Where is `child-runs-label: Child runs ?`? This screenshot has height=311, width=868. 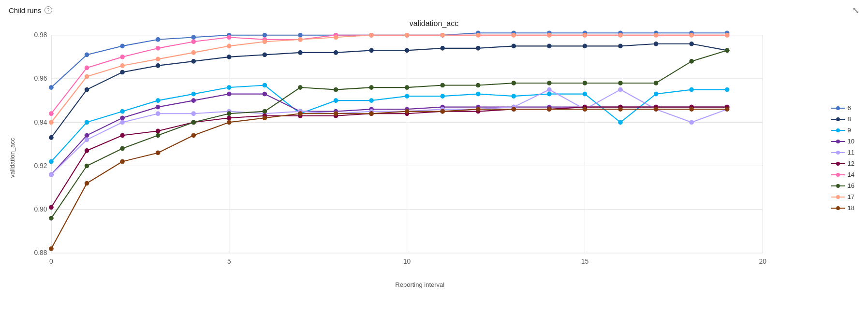
child-runs-label: Child runs ? is located at coordinates (30, 11).